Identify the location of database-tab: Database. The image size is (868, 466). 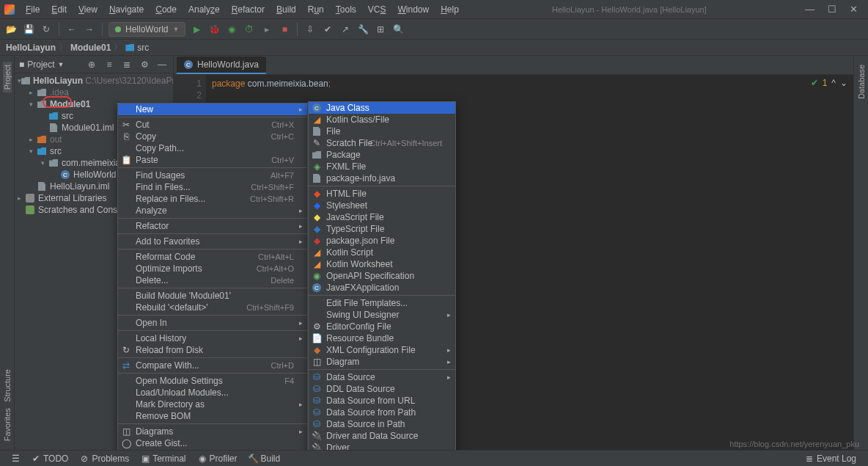
(861, 82).